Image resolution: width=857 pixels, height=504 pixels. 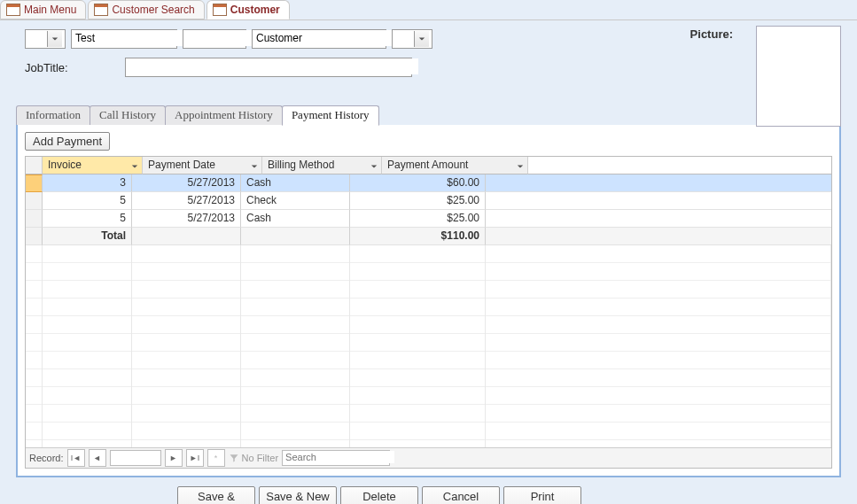 What do you see at coordinates (336, 458) in the screenshot?
I see `nav-search-box` at bounding box center [336, 458].